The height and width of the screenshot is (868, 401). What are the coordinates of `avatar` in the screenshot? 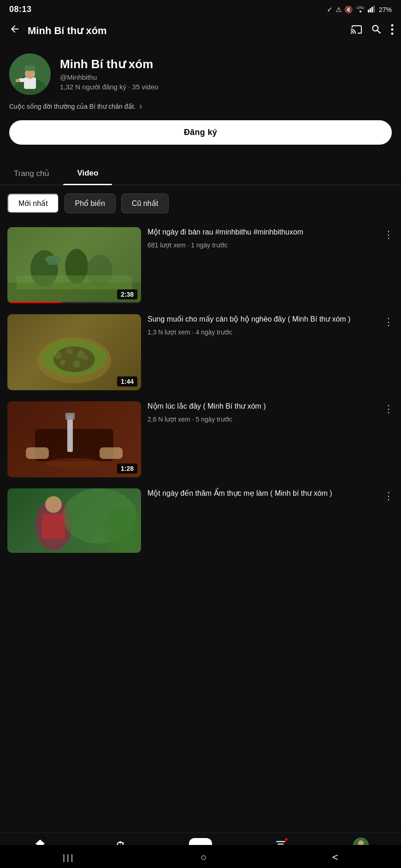 It's located at (30, 74).